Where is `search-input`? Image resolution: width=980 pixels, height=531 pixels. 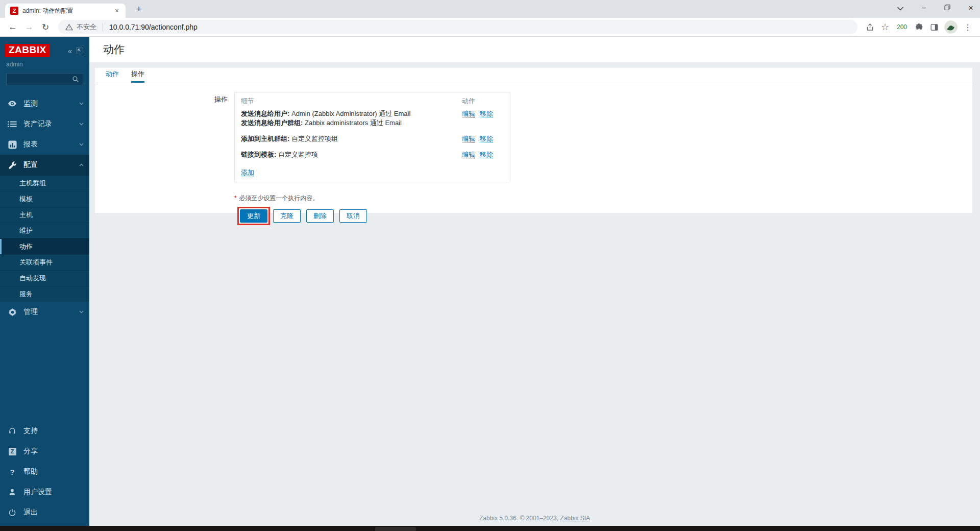 search-input is located at coordinates (41, 79).